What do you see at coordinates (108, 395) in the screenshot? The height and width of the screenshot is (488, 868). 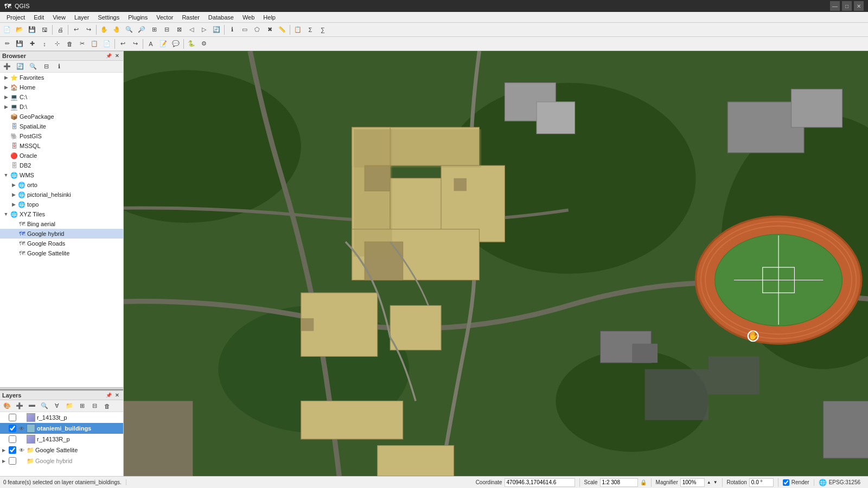 I see `layers-pin-btn: 📌` at bounding box center [108, 395].